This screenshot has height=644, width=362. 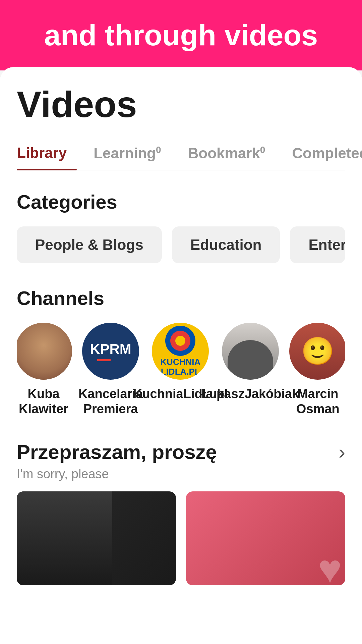 I want to click on channel-name-lukasz: ŁukaszJakóbiak, so click(x=250, y=394).